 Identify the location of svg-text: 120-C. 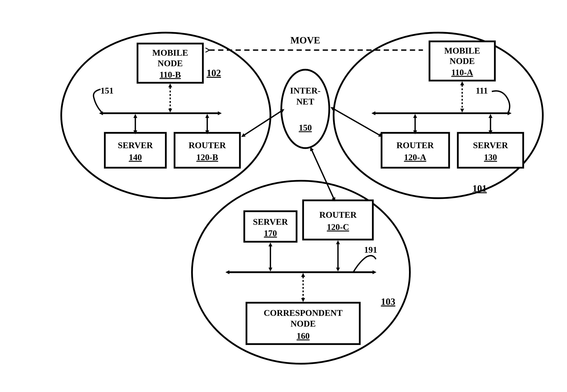
(338, 227).